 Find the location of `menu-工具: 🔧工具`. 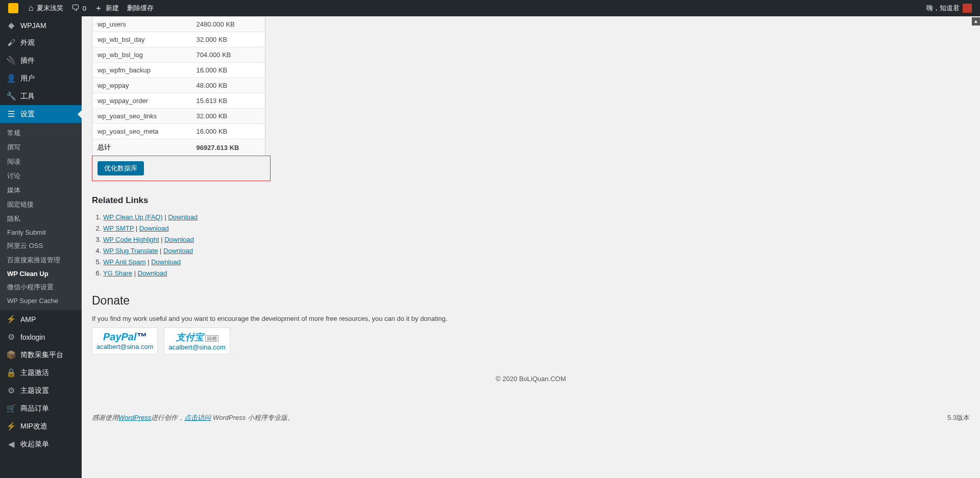

menu-工具: 🔧工具 is located at coordinates (41, 96).